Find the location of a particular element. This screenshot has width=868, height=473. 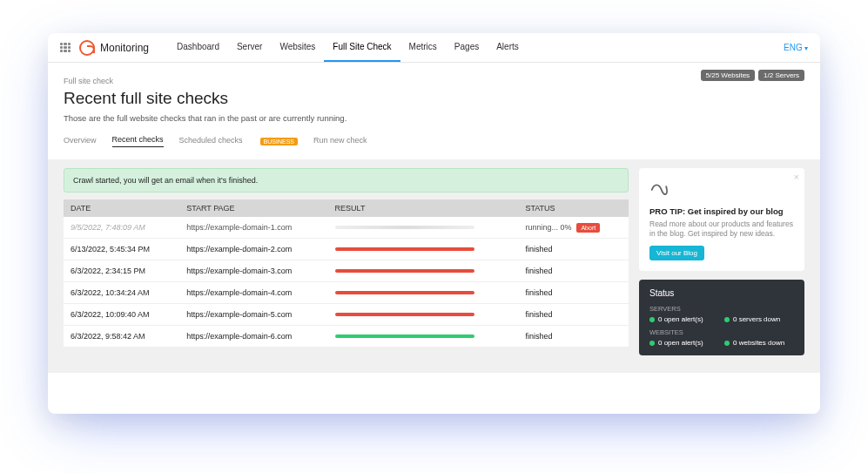

tip-icon is located at coordinates (659, 188).